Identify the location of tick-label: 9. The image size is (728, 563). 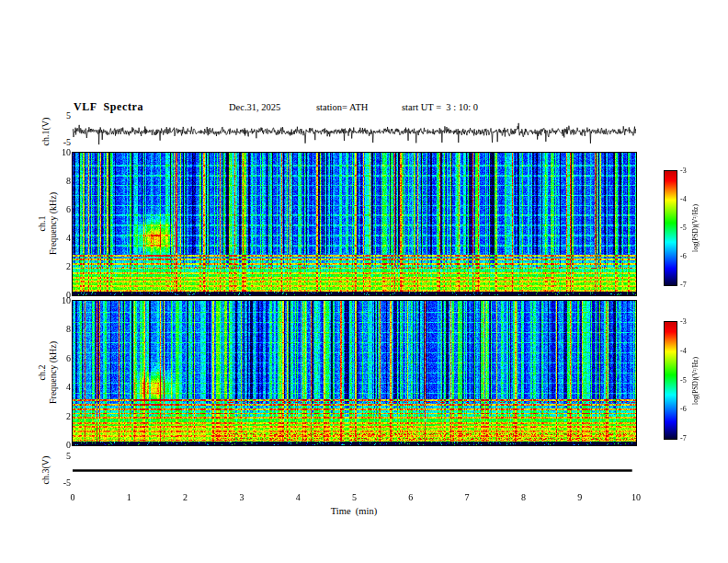
(580, 498).